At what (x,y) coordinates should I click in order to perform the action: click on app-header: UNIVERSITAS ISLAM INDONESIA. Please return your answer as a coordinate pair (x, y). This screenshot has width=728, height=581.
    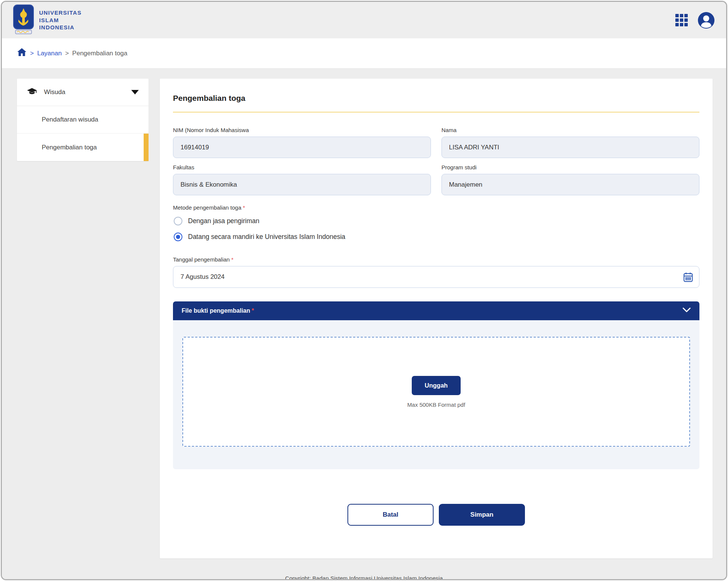
    Looking at the image, I should click on (364, 20).